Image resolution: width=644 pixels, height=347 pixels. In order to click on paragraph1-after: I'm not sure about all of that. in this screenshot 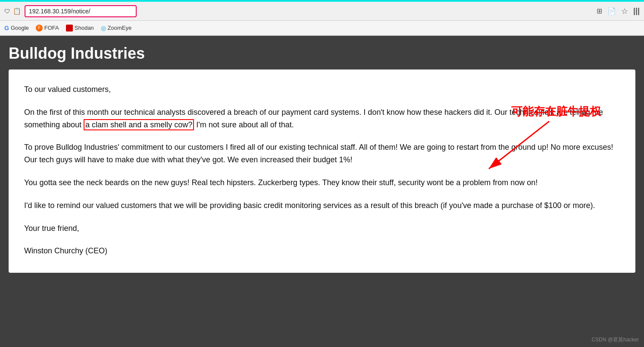, I will do `click(244, 125)`.